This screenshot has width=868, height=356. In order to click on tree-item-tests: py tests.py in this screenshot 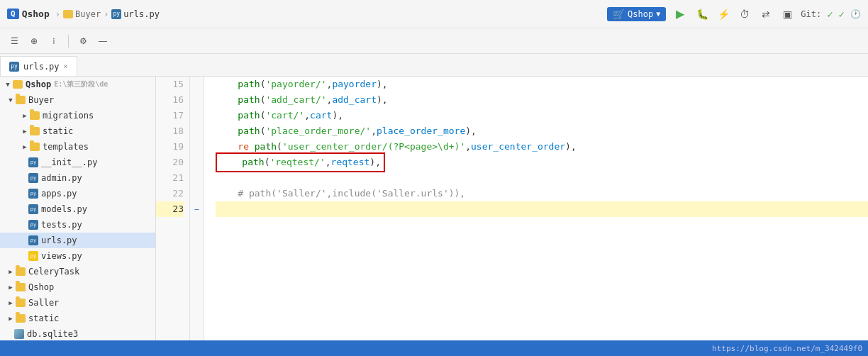, I will do `click(78, 225)`.